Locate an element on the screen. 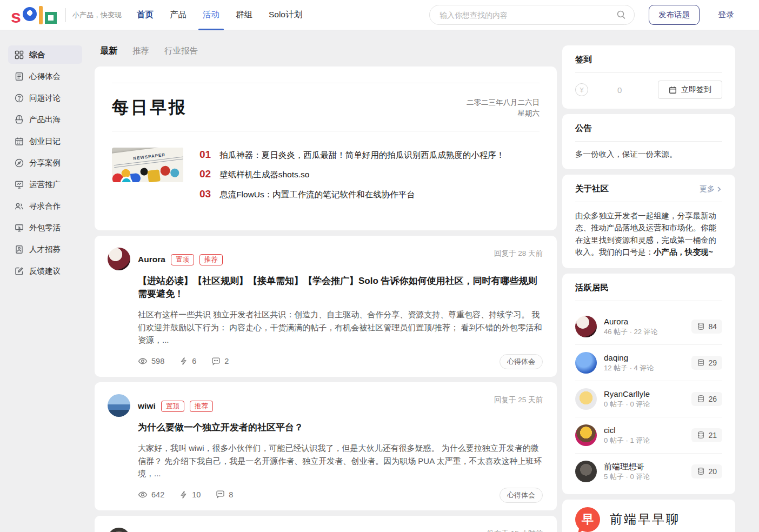  resident-info: 前端理想哥 5 帖子 · 0 评论 is located at coordinates (627, 471).